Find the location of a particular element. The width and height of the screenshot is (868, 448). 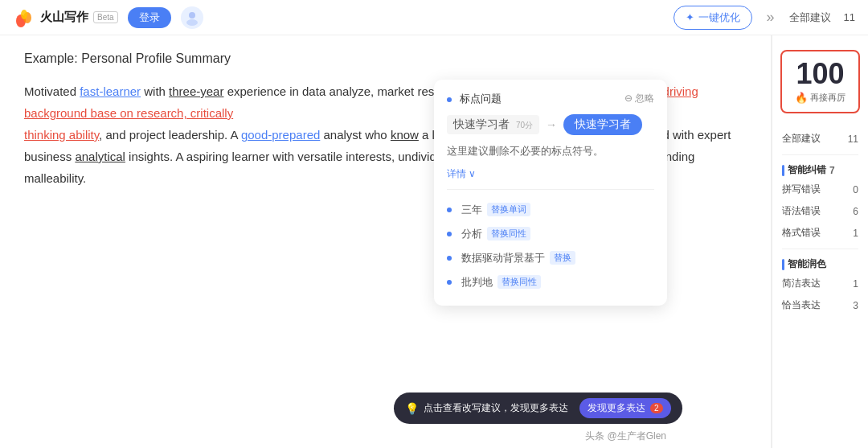

watermark: 头条 @生产者Glen is located at coordinates (625, 436).